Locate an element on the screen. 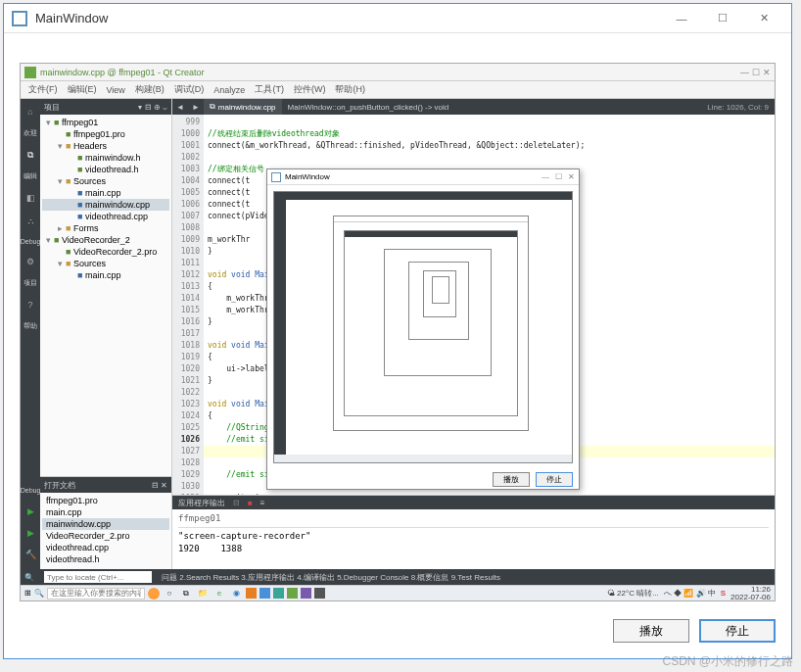  start-icon: ⊞ is located at coordinates (27, 594).